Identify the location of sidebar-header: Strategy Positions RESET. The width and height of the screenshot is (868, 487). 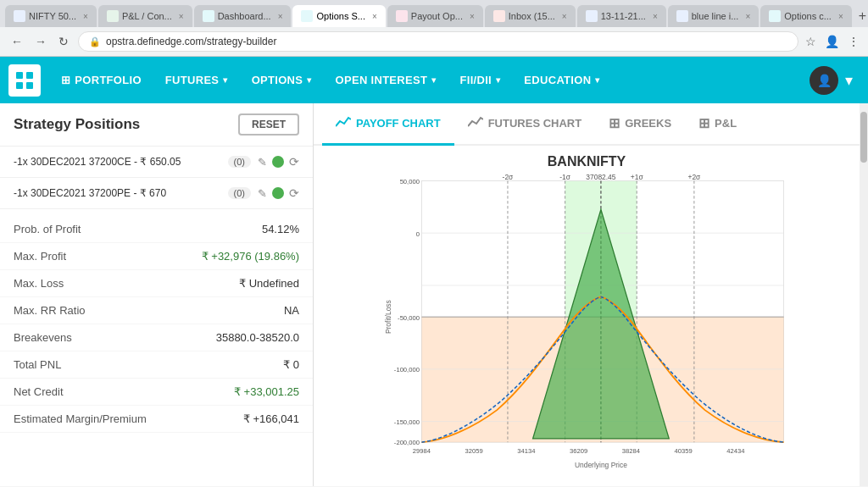
(156, 125).